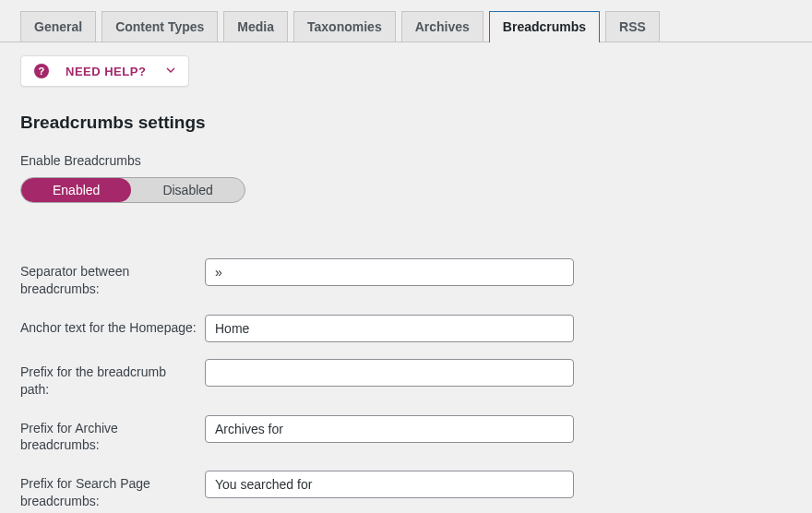 Image resolution: width=812 pixels, height=513 pixels. What do you see at coordinates (256, 26) in the screenshot?
I see `tab-media: Media` at bounding box center [256, 26].